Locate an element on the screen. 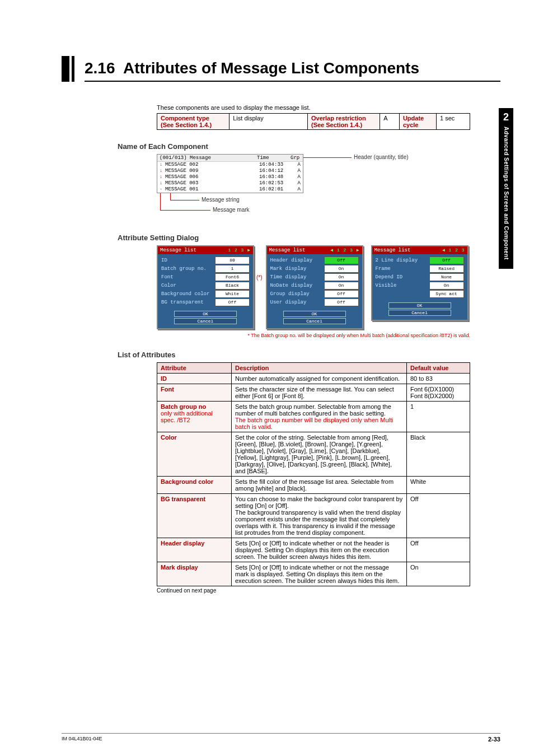 This screenshot has width=534, height=756. attribute-row: BG transparentYou can choose to make the… is located at coordinates (313, 516).